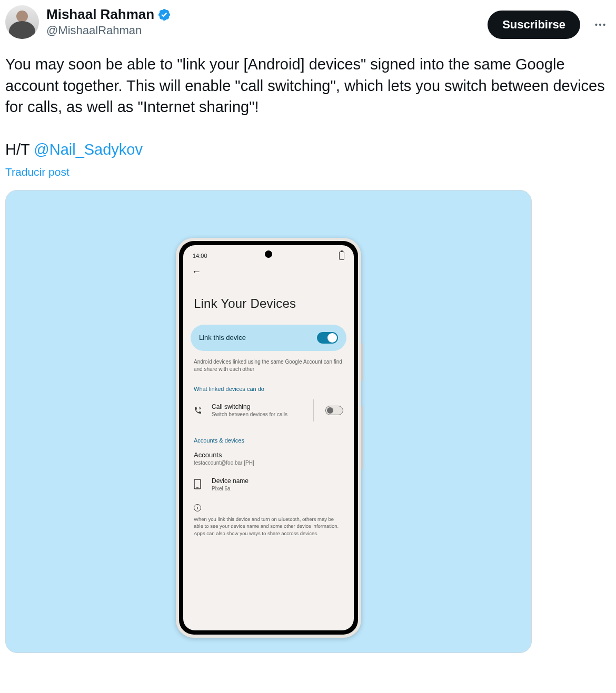 The image size is (616, 693). Describe the element at coordinates (257, 407) in the screenshot. I see `call-switching-title: Call switching` at that location.